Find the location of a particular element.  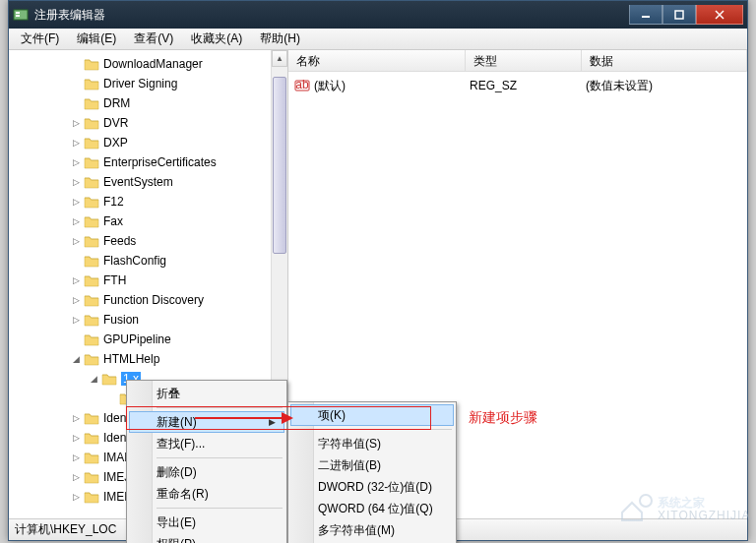

menu-item: 字符串值(S) is located at coordinates (372, 444).